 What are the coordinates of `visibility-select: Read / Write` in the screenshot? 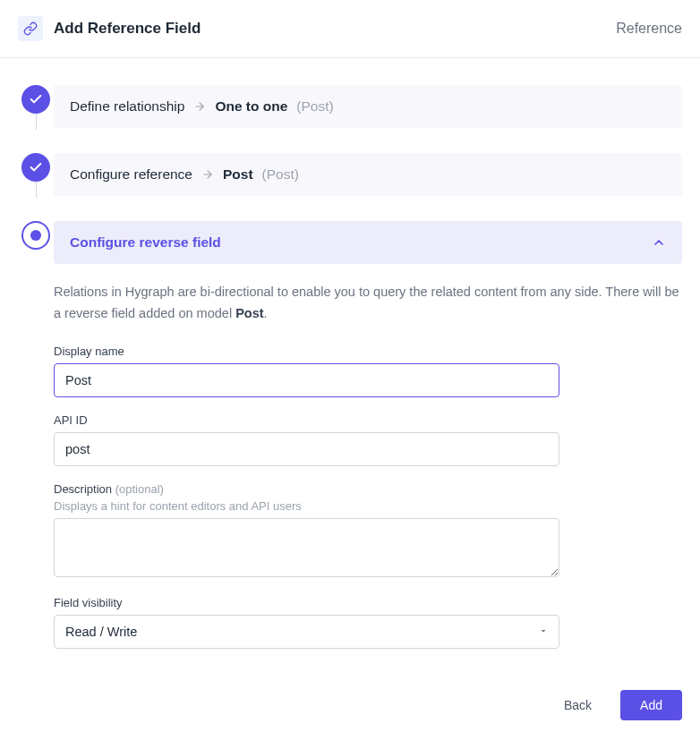 It's located at (306, 632).